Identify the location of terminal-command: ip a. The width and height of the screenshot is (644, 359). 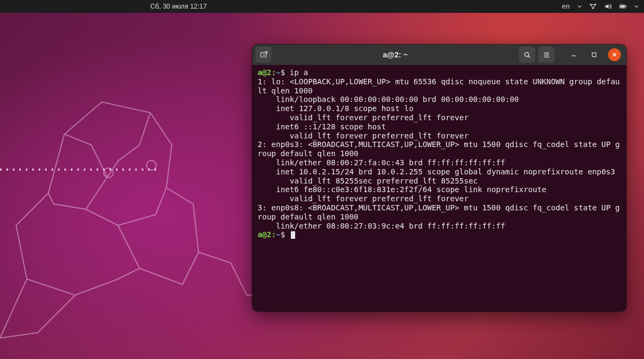
(299, 72).